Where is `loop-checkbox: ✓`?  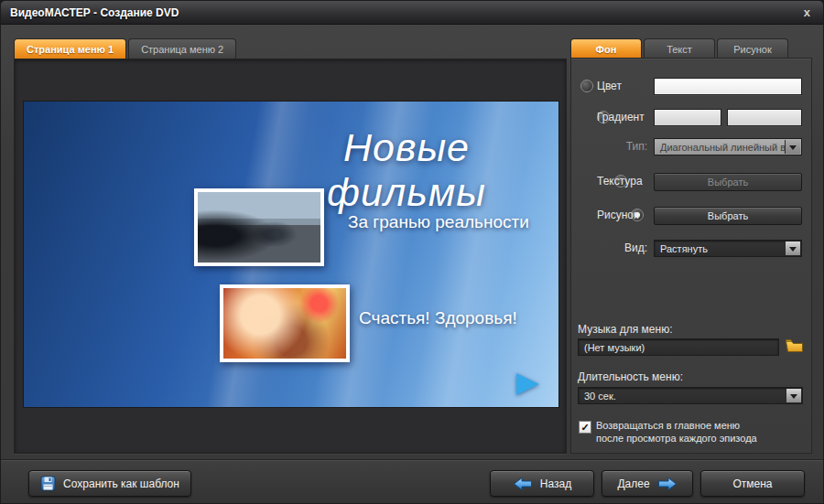 loop-checkbox: ✓ is located at coordinates (585, 427).